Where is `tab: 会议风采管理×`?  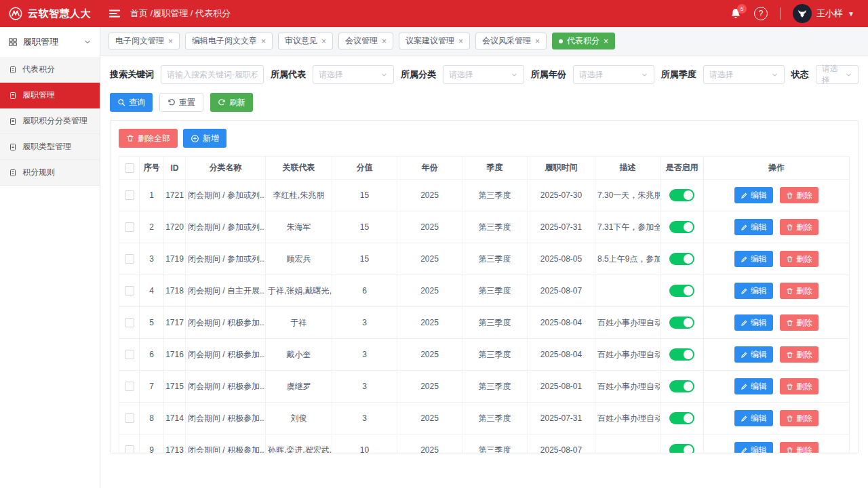
tab: 会议风采管理× is located at coordinates (511, 41).